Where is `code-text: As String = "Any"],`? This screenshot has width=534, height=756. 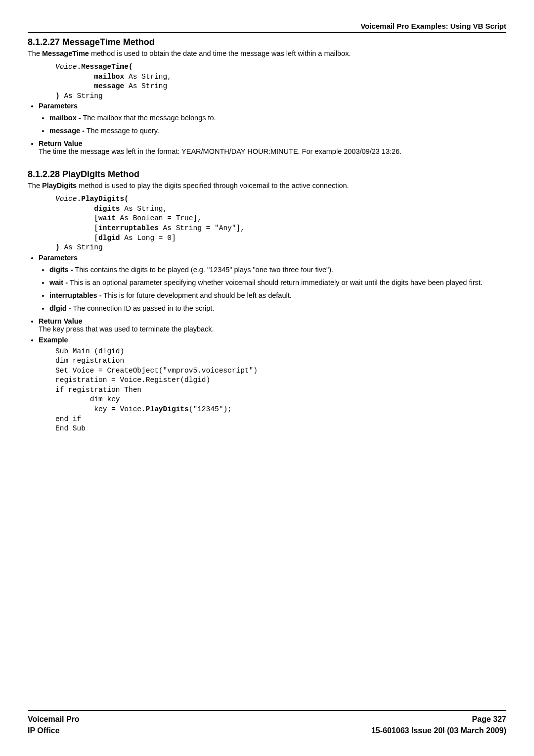 code-text: As String = "Any"], is located at coordinates (202, 228).